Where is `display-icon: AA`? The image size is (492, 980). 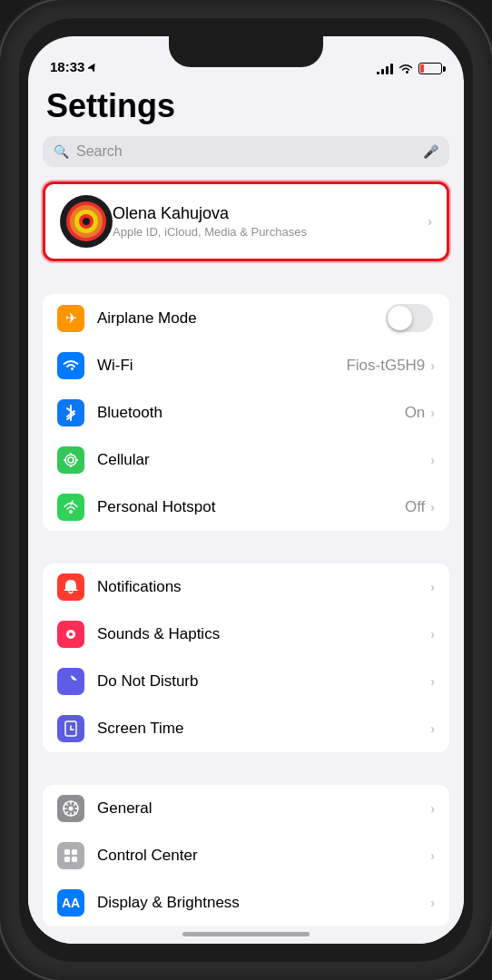 display-icon: AA is located at coordinates (71, 903).